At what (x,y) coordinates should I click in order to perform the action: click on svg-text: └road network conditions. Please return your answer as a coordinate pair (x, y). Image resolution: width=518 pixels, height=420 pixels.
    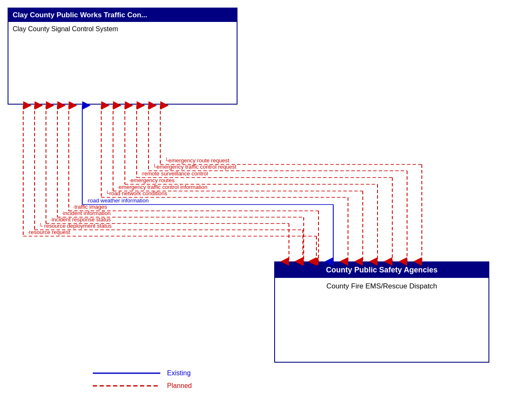
    Looking at the image, I should click on (137, 193).